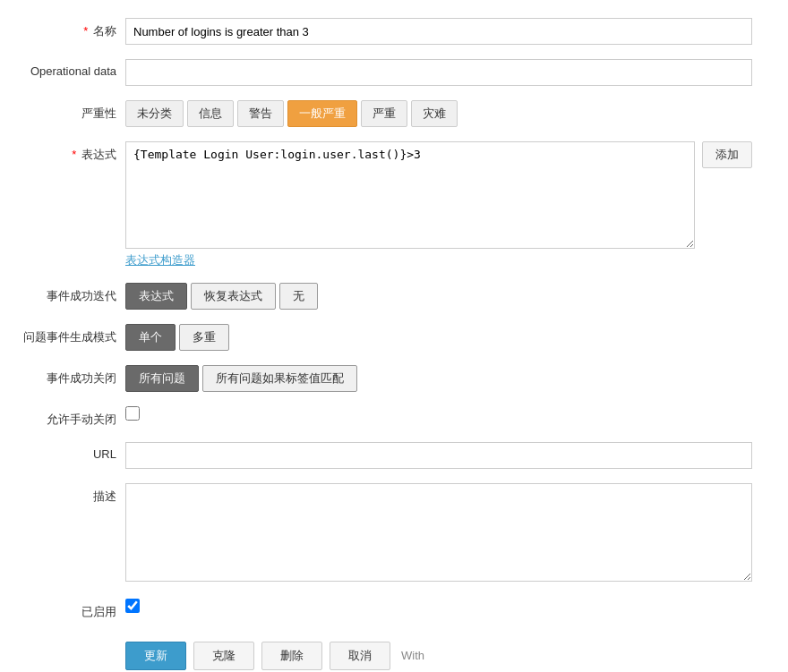 The width and height of the screenshot is (788, 672). Describe the element at coordinates (162, 379) in the screenshot. I see `event-close-all: 所有问题` at that location.